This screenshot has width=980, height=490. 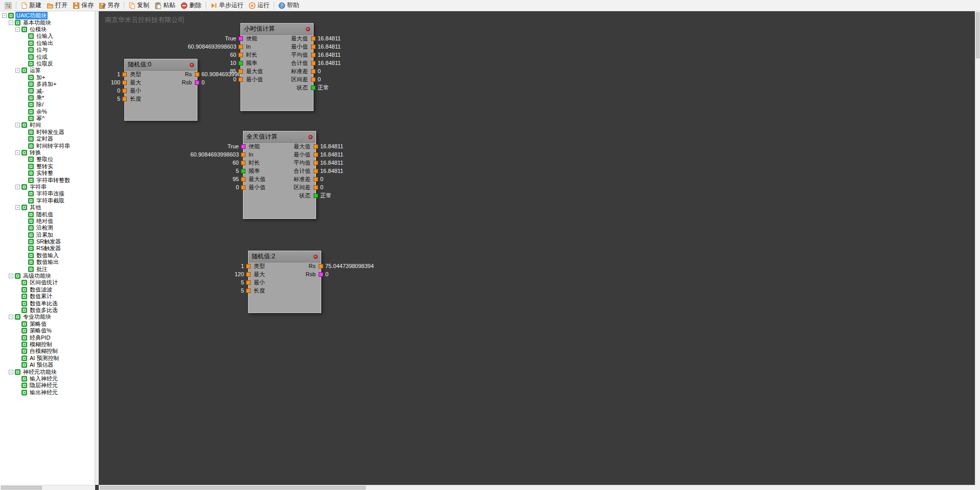 I want to click on tree-item: 减-, so click(x=48, y=91).